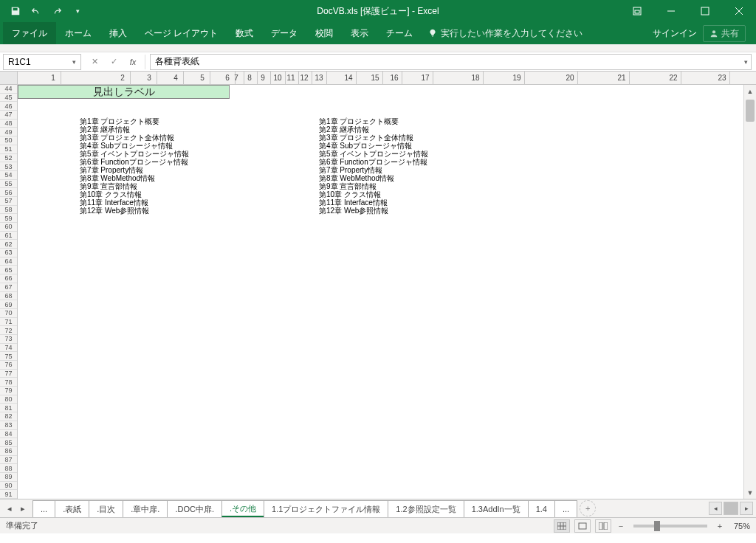 This screenshot has height=543, width=756. I want to click on row-header: 89, so click(9, 477).